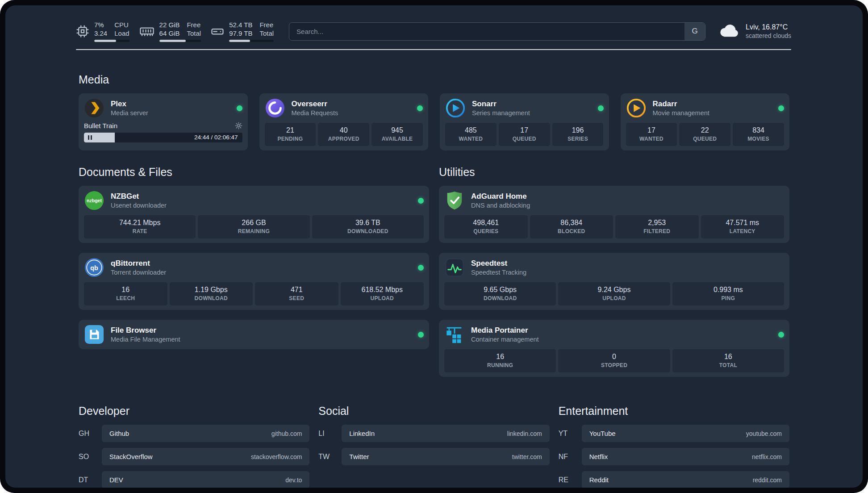 The height and width of the screenshot is (493, 868). Describe the element at coordinates (330, 434) in the screenshot. I see `bookmark-abbr: LI` at that location.